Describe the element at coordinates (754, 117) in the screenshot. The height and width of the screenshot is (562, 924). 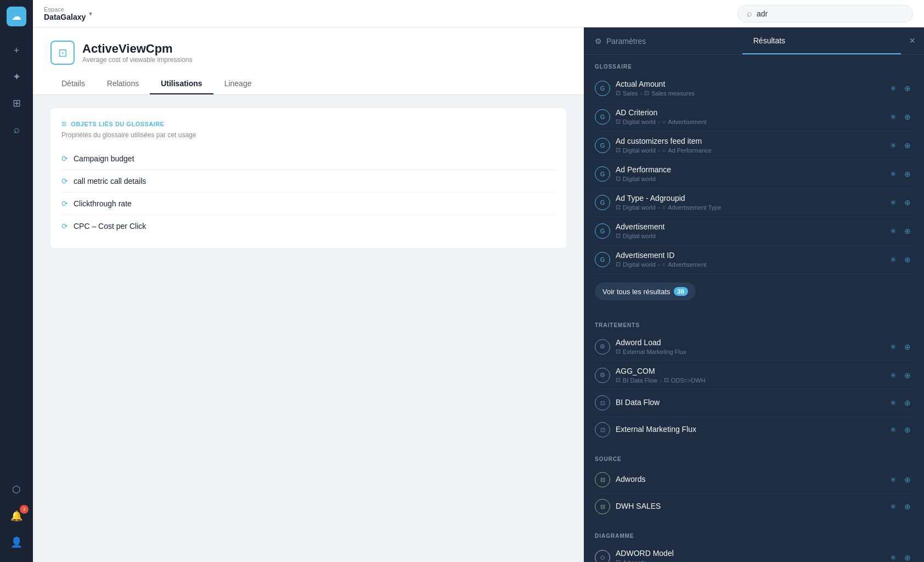
I see `result-item: G AD Criterion ⊡ Digital world › ○ Adver…` at that location.